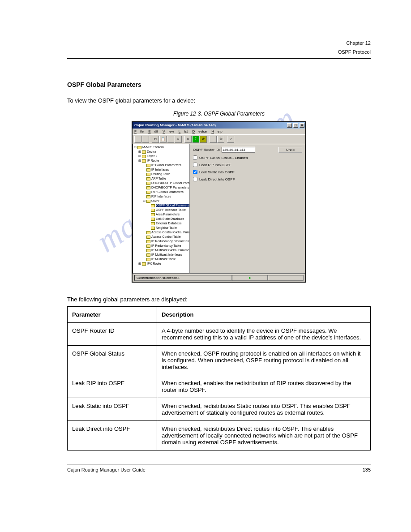 The width and height of the screenshot is (411, 532). I want to click on table-row: OSPF Router ID A 4-byte number used to i…, so click(219, 334).